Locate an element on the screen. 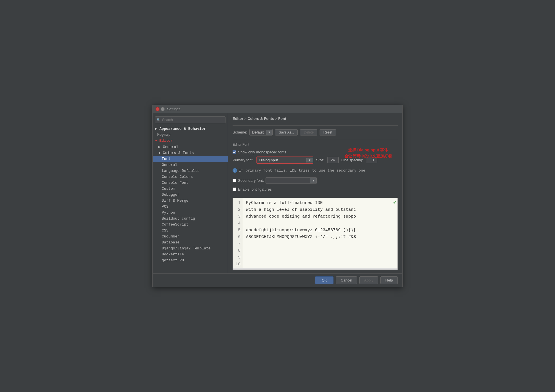 The image size is (555, 392). titlebar: Settings is located at coordinates (278, 109).